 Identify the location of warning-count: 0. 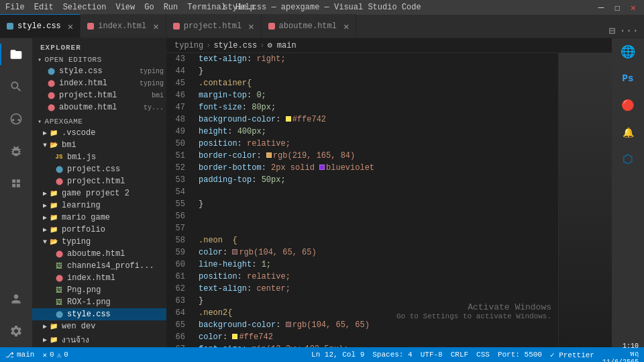
(66, 355).